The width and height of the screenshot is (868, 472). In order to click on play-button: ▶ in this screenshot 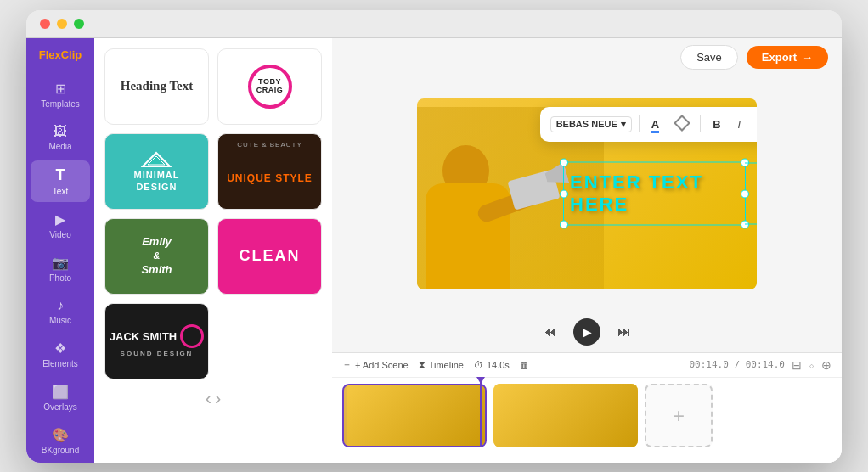, I will do `click(587, 332)`.